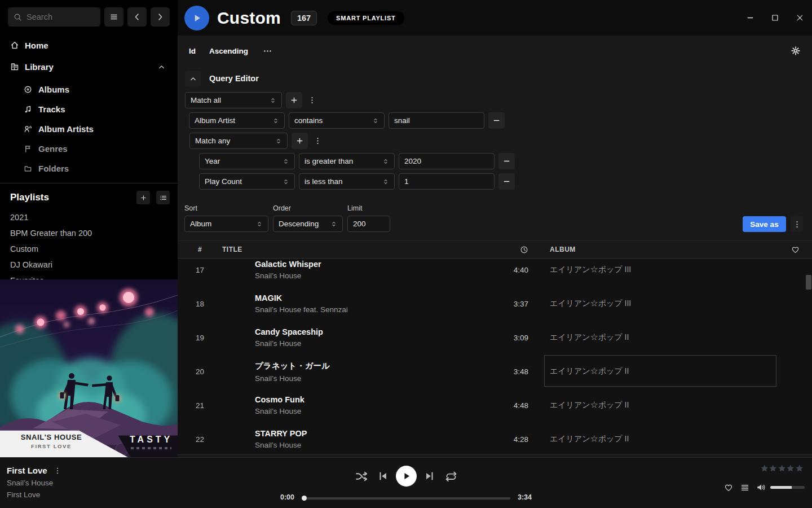 The image size is (812, 508). Describe the element at coordinates (495, 273) in the screenshot. I see `table-row-track-17: 17Galactic WhisperSnail’s House4:40エイリアン…` at that location.